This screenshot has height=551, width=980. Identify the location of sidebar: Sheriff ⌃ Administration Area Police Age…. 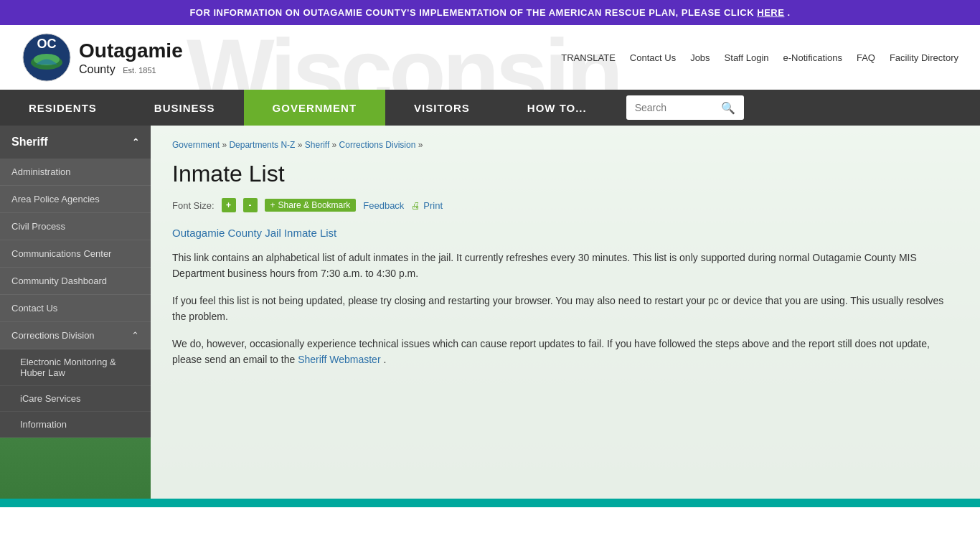
(75, 312).